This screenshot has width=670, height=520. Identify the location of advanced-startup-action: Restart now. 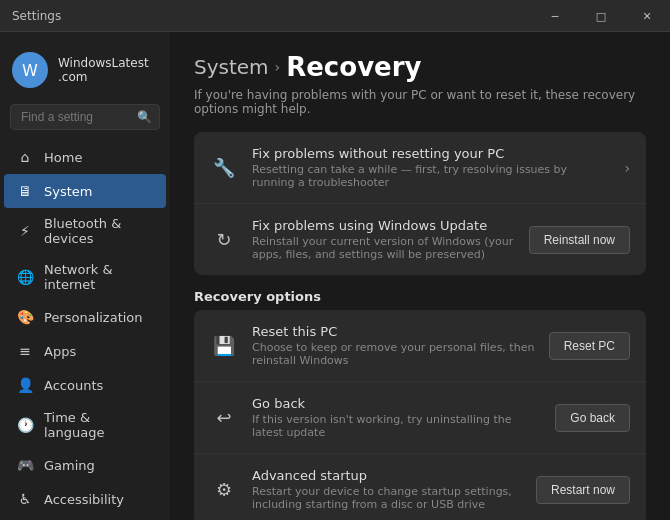
(583, 490).